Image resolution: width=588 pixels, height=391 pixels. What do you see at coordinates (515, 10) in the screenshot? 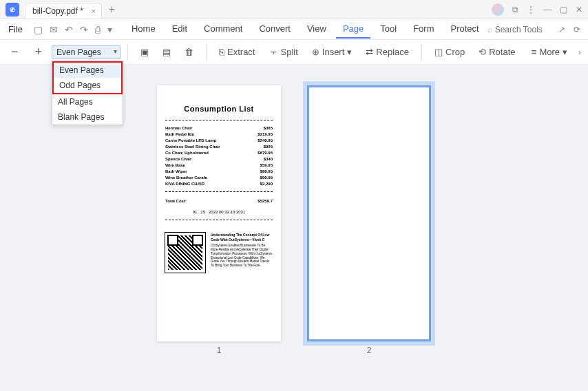
I see `popout-icon: ⧉` at bounding box center [515, 10].